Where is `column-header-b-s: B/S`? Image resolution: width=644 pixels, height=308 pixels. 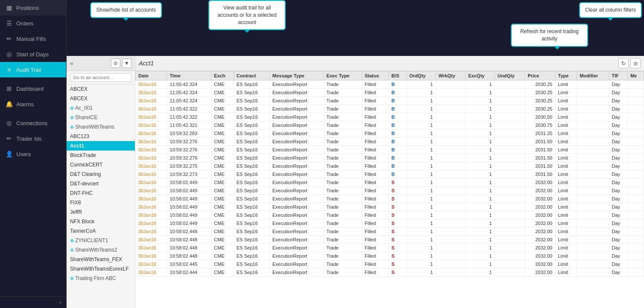 column-header-b-s: B/S is located at coordinates (397, 76).